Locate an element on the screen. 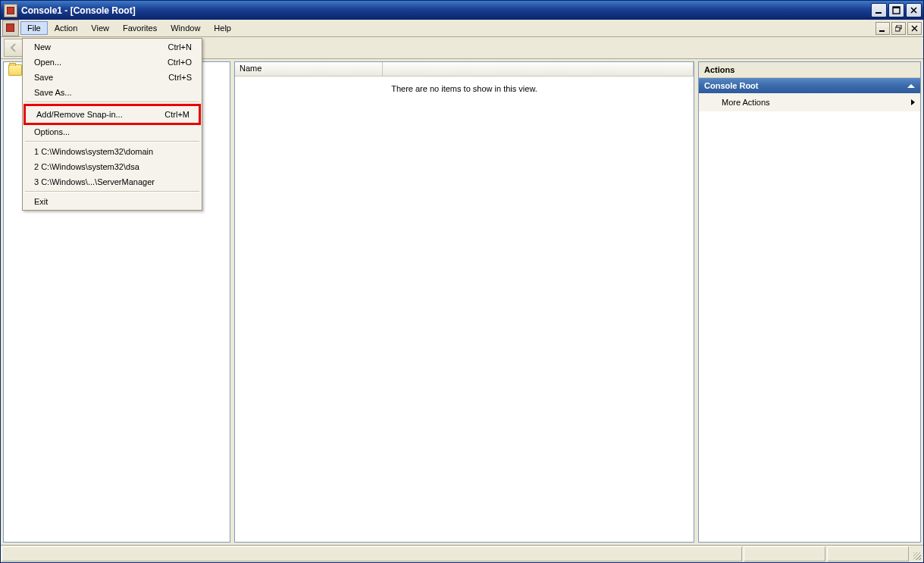 This screenshot has height=563, width=924. file-menu-dropdown: New Ctrl+N Open... Ctrl+O Save Ctrl+S Sa… is located at coordinates (112, 124).